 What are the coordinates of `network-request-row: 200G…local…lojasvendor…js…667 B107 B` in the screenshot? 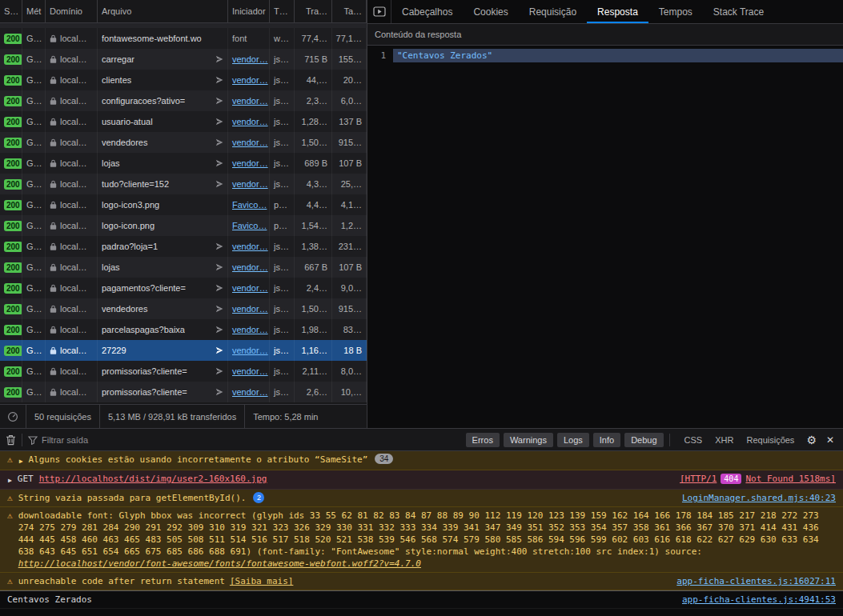 It's located at (183, 267).